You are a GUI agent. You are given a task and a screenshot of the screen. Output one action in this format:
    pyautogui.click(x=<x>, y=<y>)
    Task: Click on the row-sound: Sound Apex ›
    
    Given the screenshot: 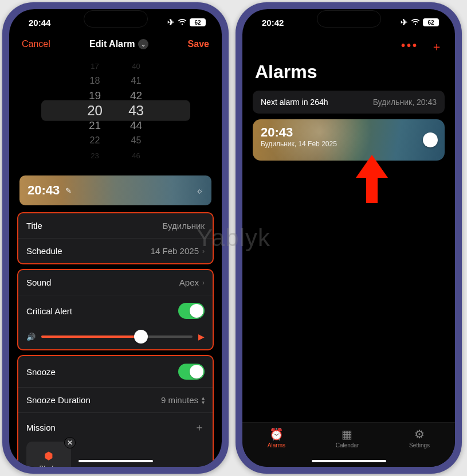 What is the action you would take?
    pyautogui.click(x=116, y=282)
    